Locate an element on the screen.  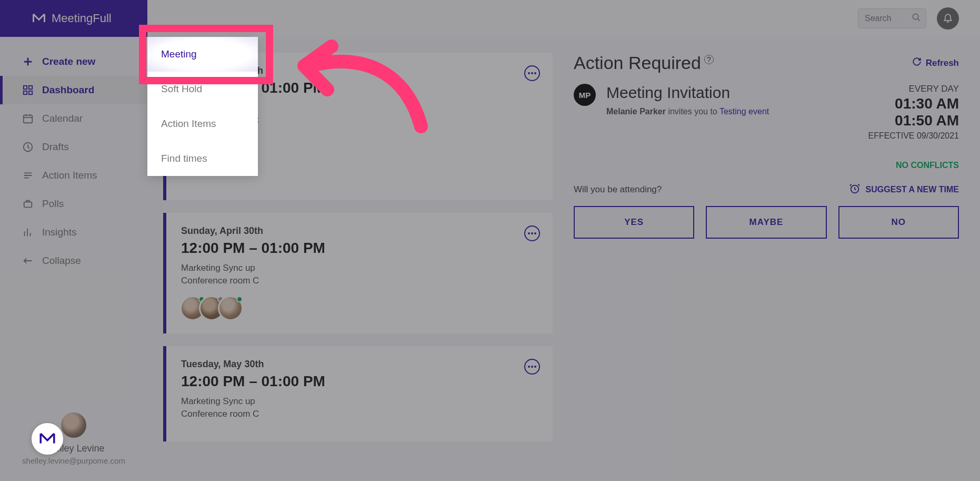
arrow-left-icon is located at coordinates (28, 261).